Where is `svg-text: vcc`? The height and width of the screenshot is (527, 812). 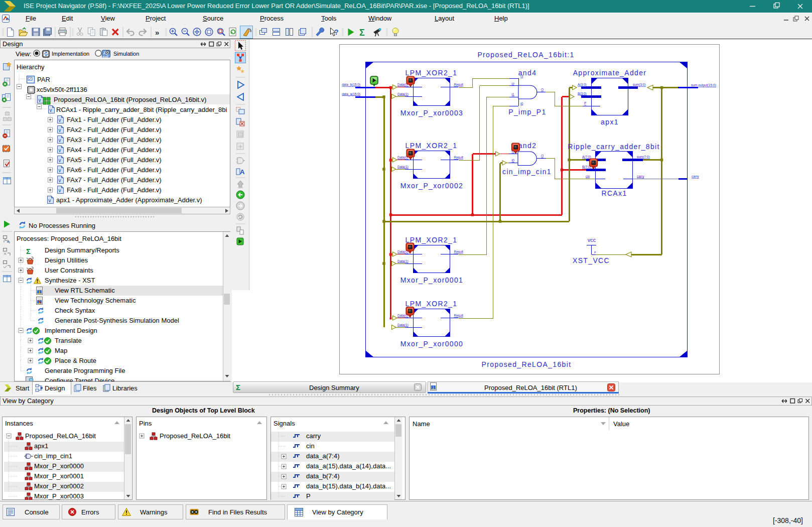
svg-text: vcc is located at coordinates (592, 240).